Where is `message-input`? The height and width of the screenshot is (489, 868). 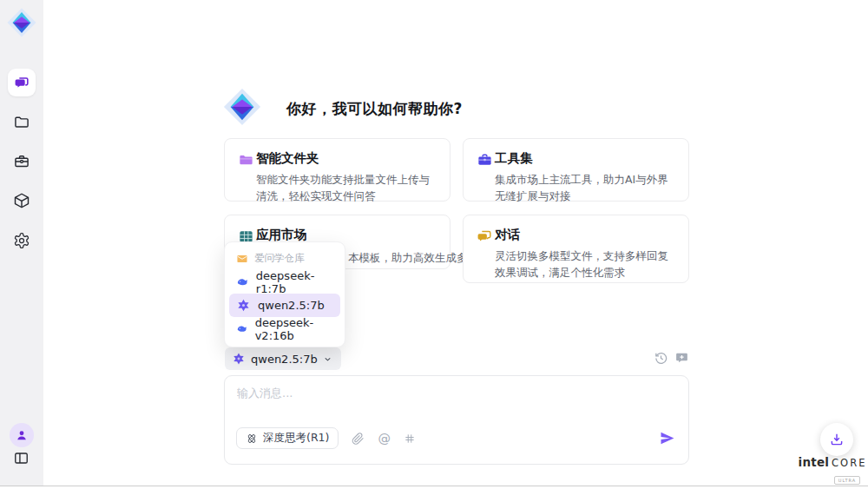 message-input is located at coordinates (445, 402).